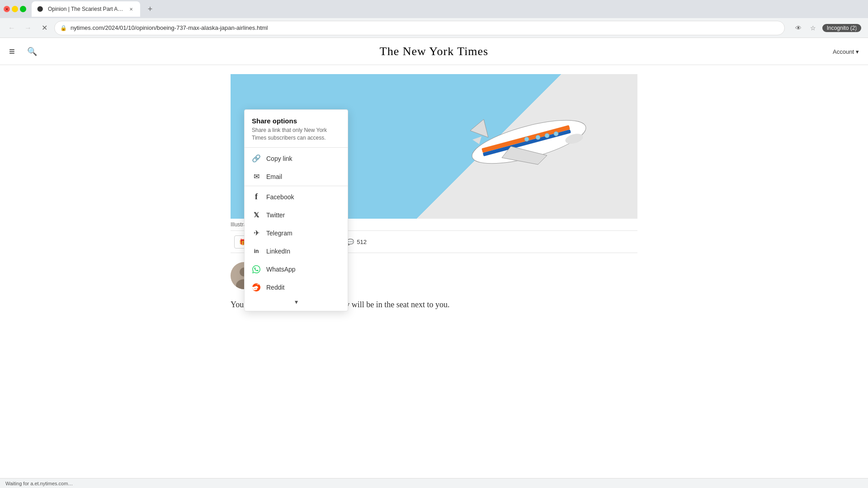 Image resolution: width=868 pixels, height=488 pixels. Describe the element at coordinates (296, 159) in the screenshot. I see `share-copy-link: 🔗 Copy link` at that location.